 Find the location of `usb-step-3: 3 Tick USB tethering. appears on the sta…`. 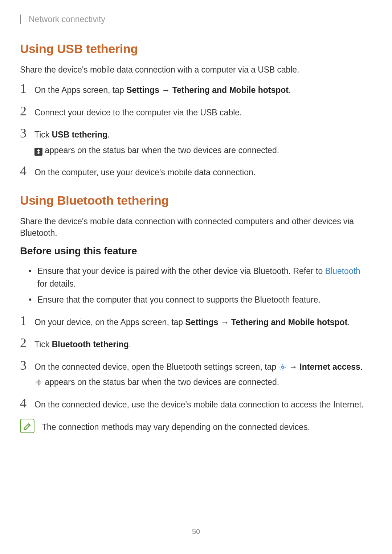

usb-step-3: 3 Tick USB tethering. appears on the sta… is located at coordinates (192, 141).